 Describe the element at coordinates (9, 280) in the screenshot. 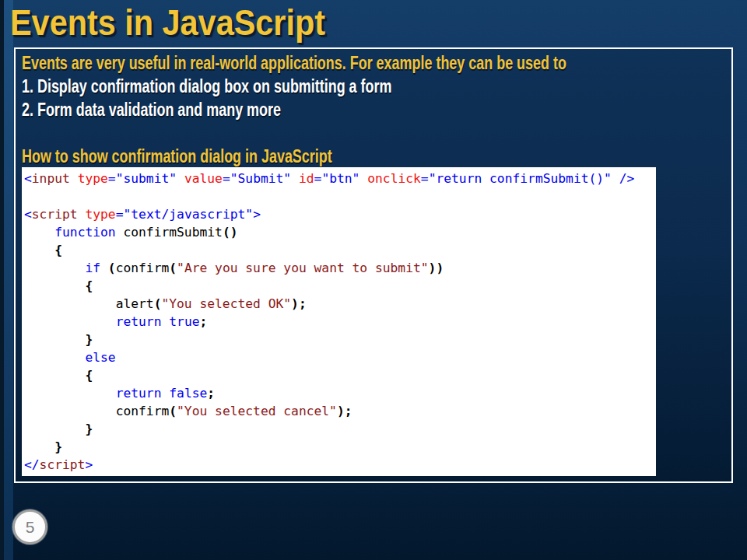

I see `slide-left-edge-light` at that location.